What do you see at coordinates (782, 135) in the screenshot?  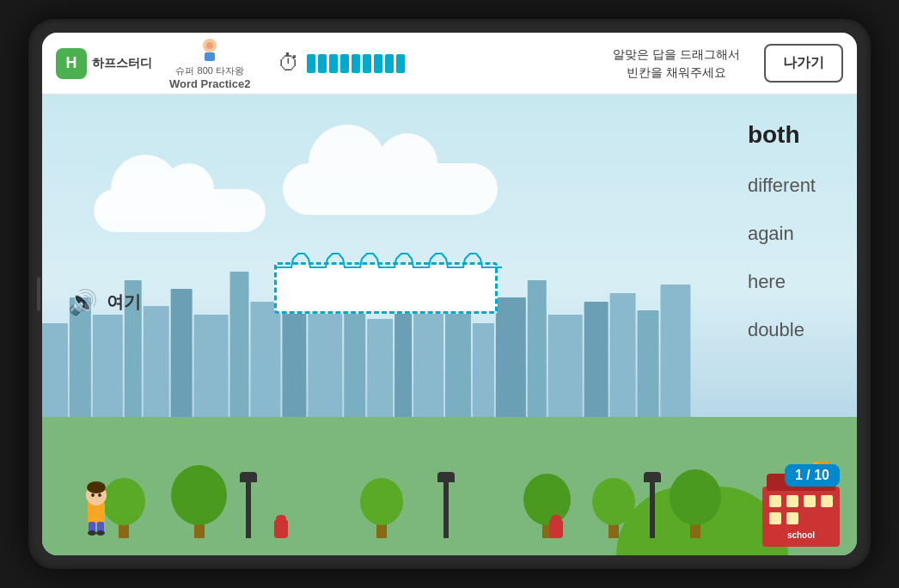 I see `word-option-both: both` at bounding box center [782, 135].